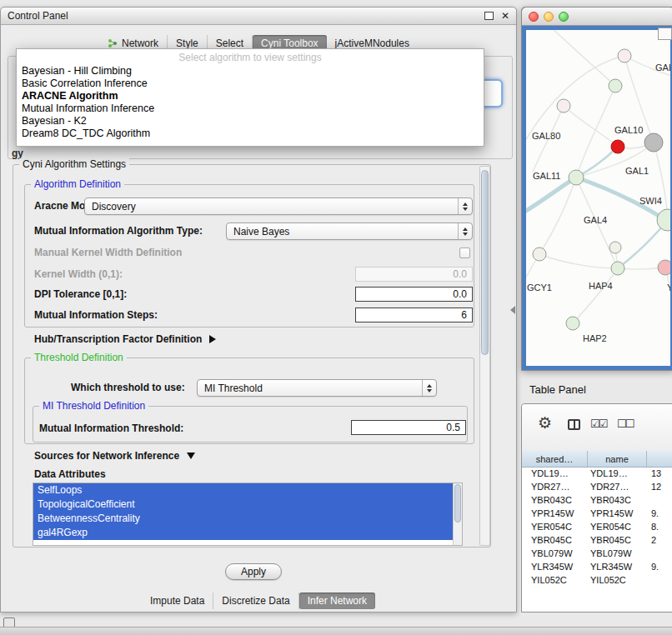  Describe the element at coordinates (555, 458) in the screenshot. I see `column-header-shared-name: shared…` at that location.